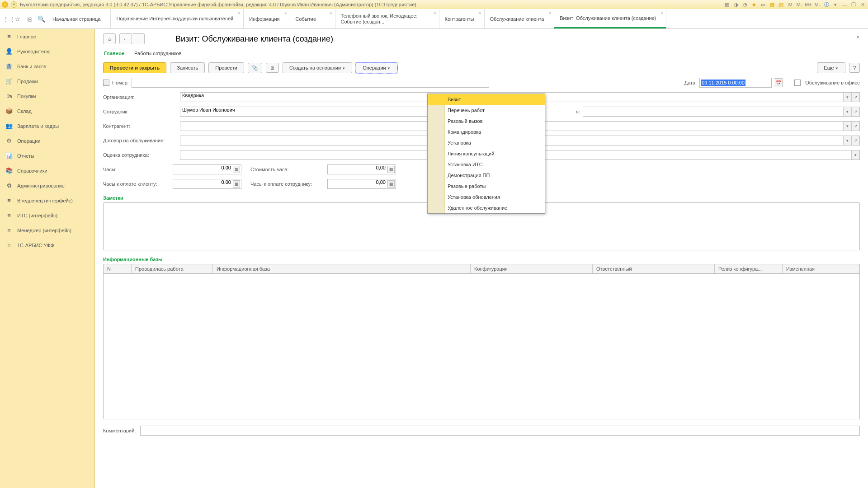 This screenshot has width=868, height=488. Describe the element at coordinates (826, 5) in the screenshot. I see `tb-info-icon: ⓘ` at that location.